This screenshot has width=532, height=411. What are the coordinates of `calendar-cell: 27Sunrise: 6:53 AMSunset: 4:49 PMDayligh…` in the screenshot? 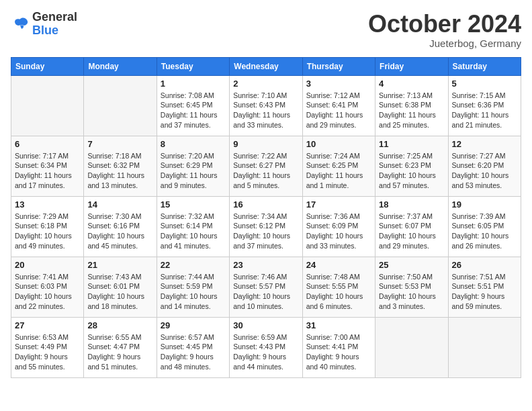 It's located at (48, 347).